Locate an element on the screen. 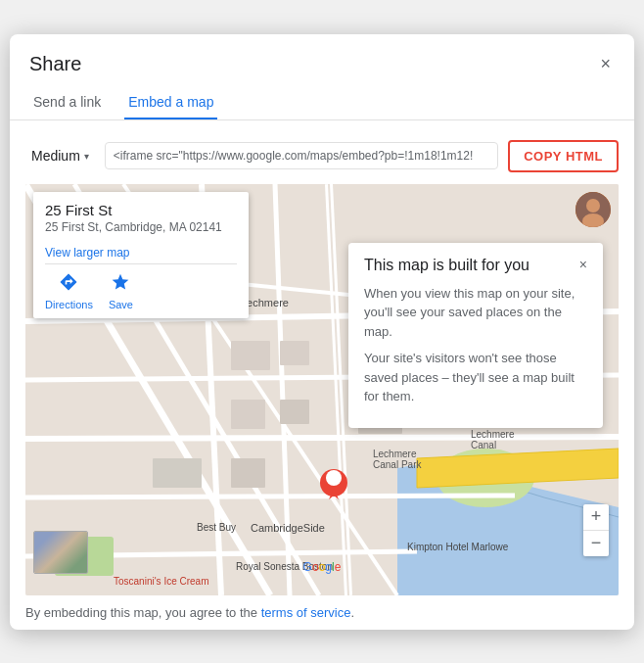  modal-header: Share × is located at coordinates (322, 57).